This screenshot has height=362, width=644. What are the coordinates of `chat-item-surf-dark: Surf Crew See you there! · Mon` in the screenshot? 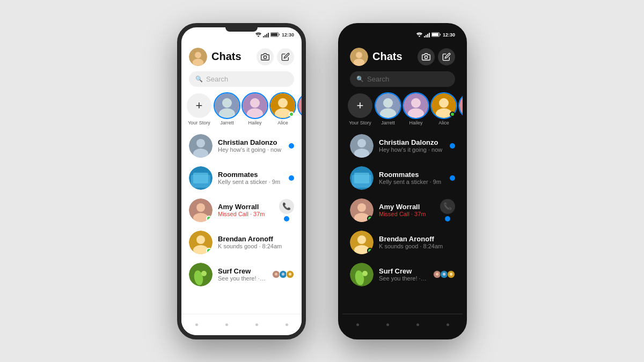 It's located at (402, 275).